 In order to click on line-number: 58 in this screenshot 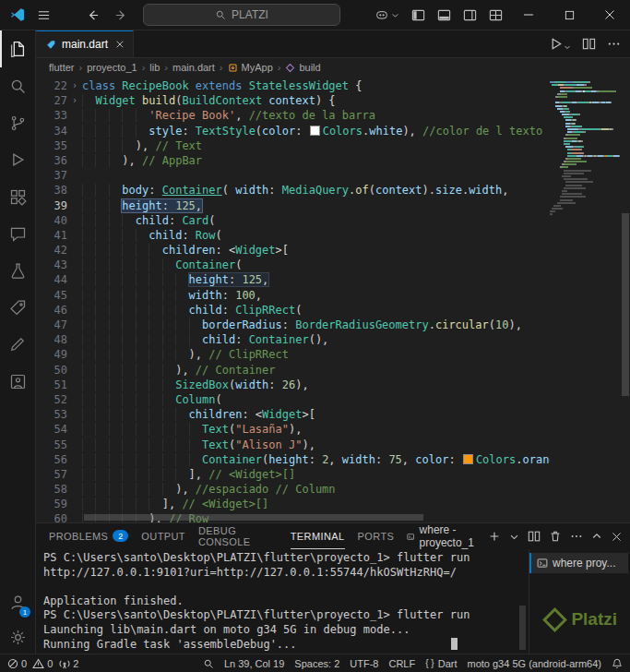, I will do `click(52, 489)`.